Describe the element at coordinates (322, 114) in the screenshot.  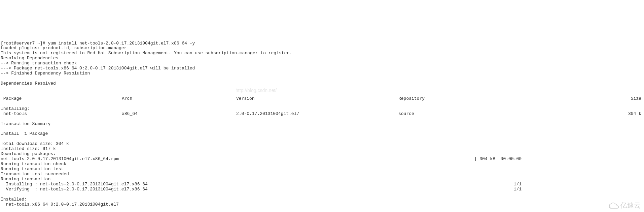
I see `table-row: net-toolsx86_642.0-0.17.20131004git.el7s…` at that location.